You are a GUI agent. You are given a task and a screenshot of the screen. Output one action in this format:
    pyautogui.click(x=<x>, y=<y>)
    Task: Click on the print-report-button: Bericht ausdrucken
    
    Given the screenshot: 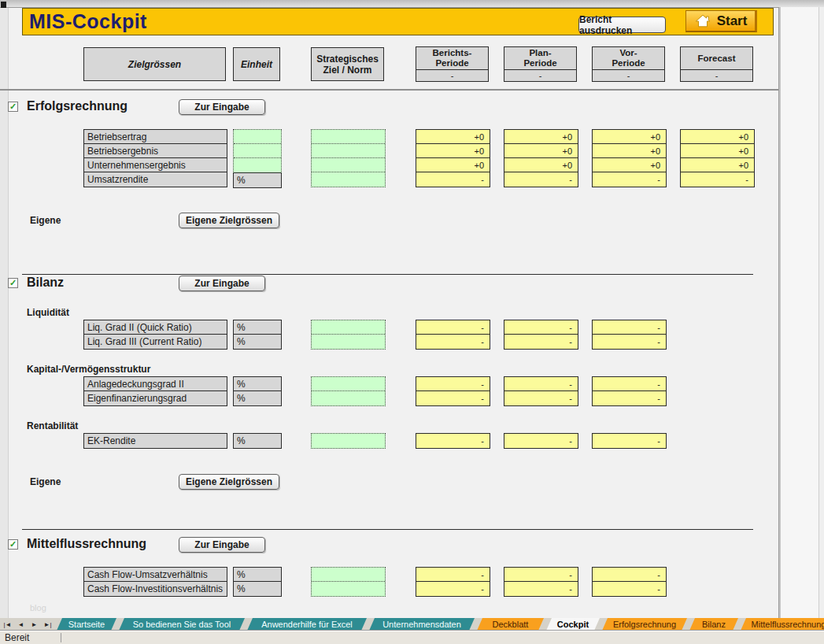 What is the action you would take?
    pyautogui.click(x=622, y=25)
    